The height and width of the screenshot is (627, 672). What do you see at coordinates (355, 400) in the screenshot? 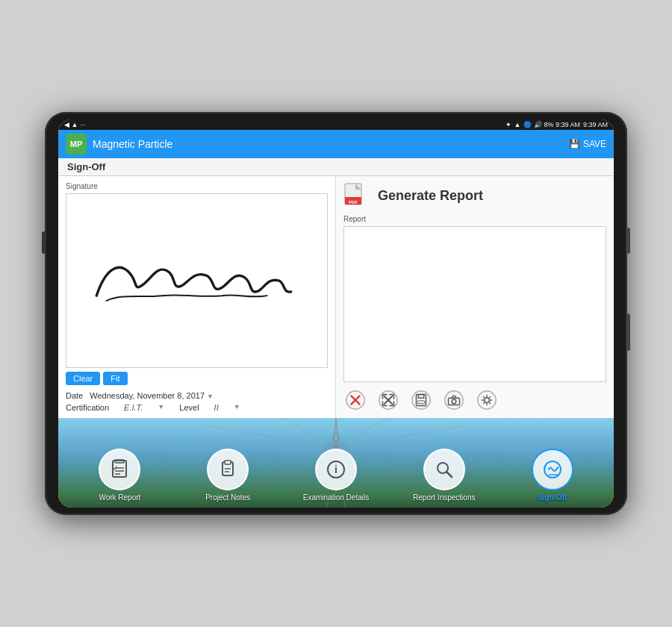
I see `cancel-icon-btn` at bounding box center [355, 400].